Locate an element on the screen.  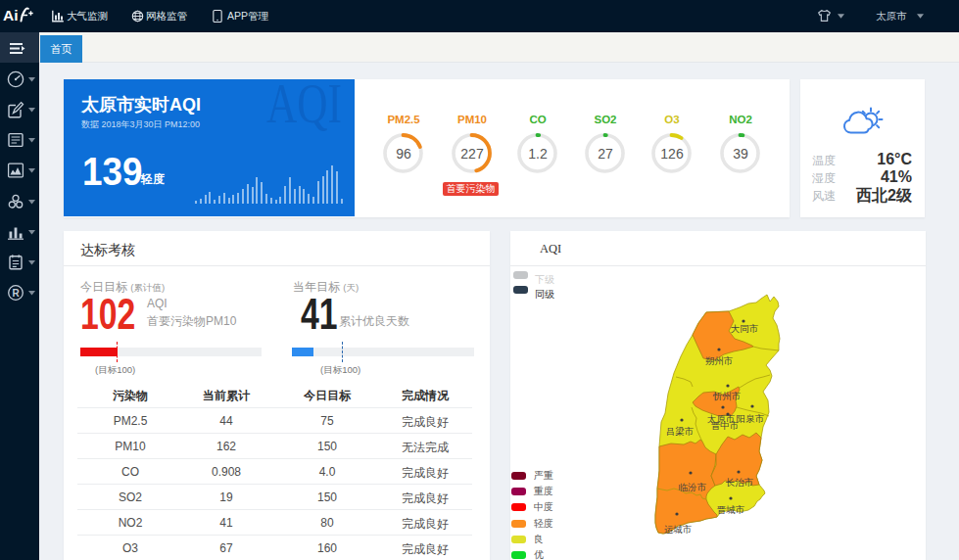
svg-text: R is located at coordinates (16, 294).